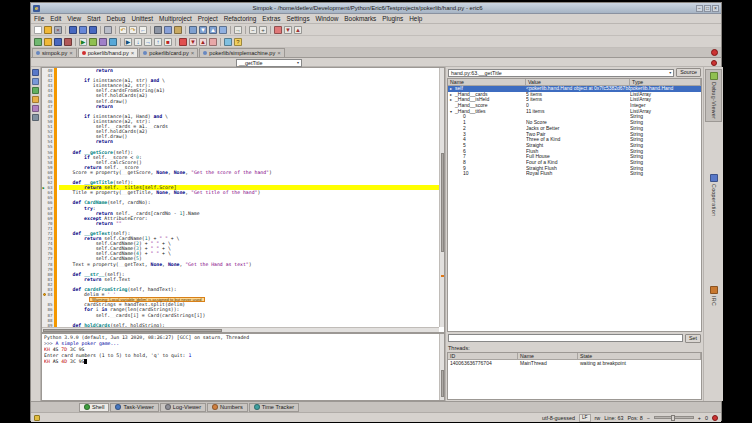 The width and height of the screenshot is (752, 423). Describe the element at coordinates (274, 408) in the screenshot. I see `bottom-tab-time-tracker: Time Tracker` at that location.